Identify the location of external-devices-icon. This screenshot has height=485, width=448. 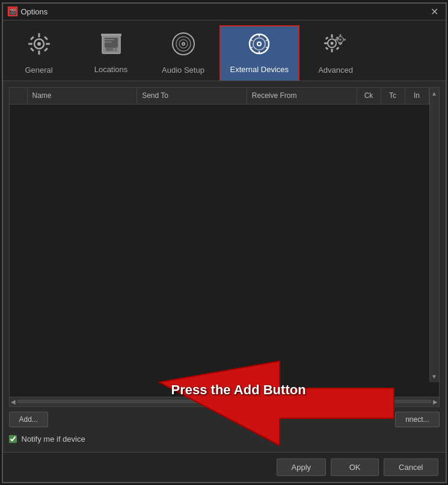
(259, 46).